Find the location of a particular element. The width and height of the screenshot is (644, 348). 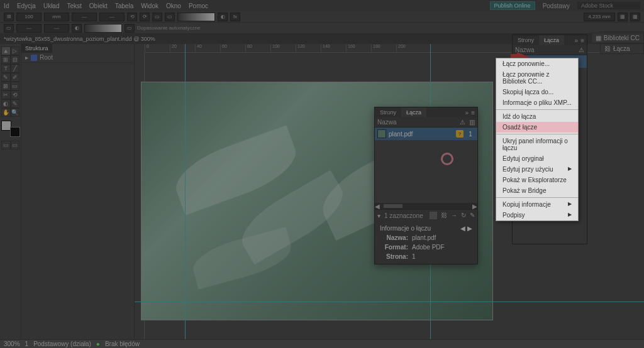

small-tab-pages: Strony is located at coordinates (526, 40).